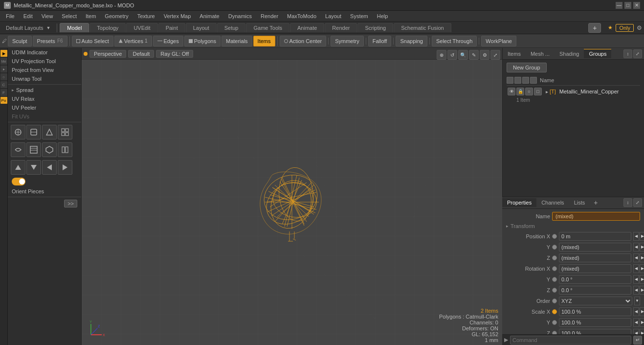  Describe the element at coordinates (636, 279) in the screenshot. I see `prop-rot-y-dec: ◀` at that location.